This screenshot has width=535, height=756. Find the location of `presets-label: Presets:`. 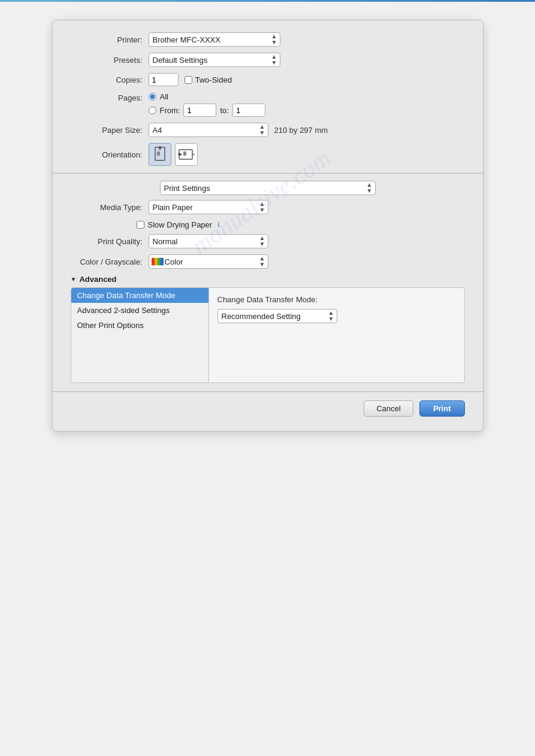

presets-label: Presets: is located at coordinates (110, 60).